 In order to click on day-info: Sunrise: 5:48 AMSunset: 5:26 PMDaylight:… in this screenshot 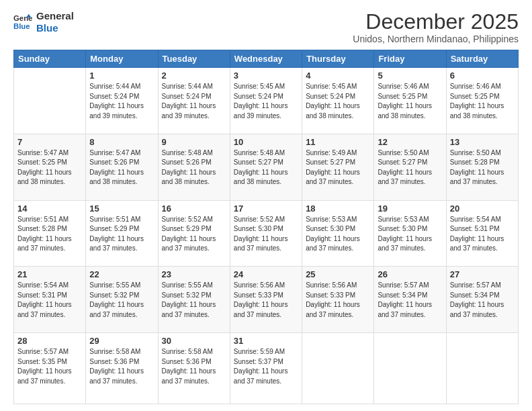, I will do `click(194, 168)`.